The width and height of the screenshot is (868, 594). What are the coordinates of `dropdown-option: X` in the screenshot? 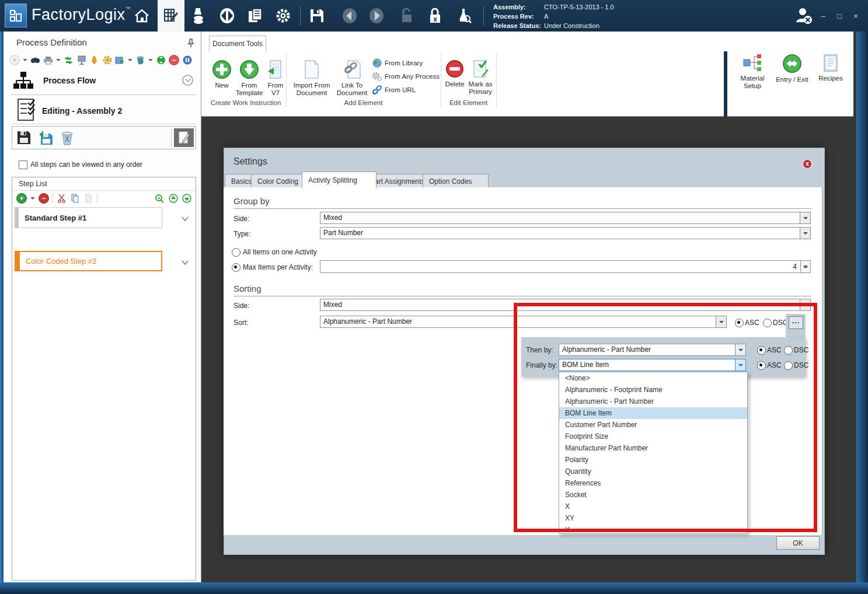 It's located at (653, 506).